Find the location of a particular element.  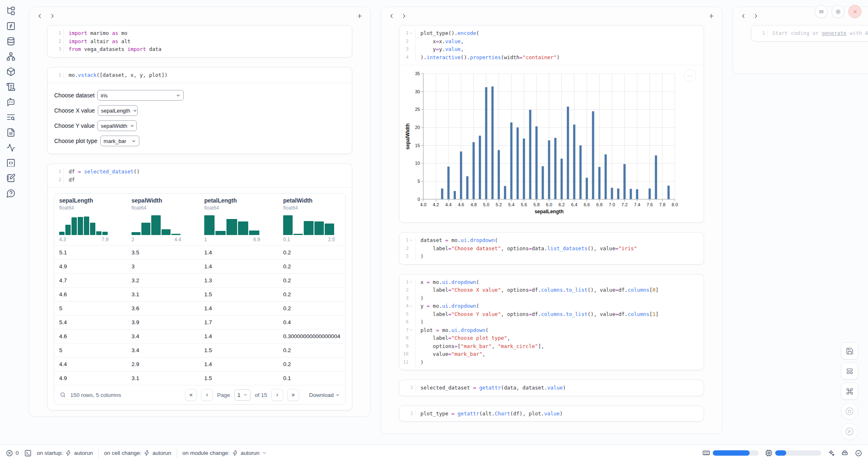

logs-icon is located at coordinates (11, 87).